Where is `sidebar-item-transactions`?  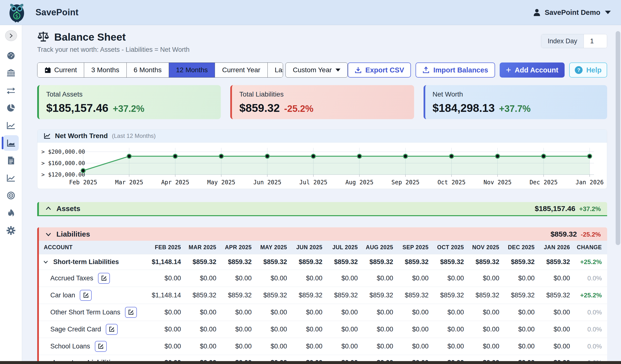 sidebar-item-transactions is located at coordinates (11, 90).